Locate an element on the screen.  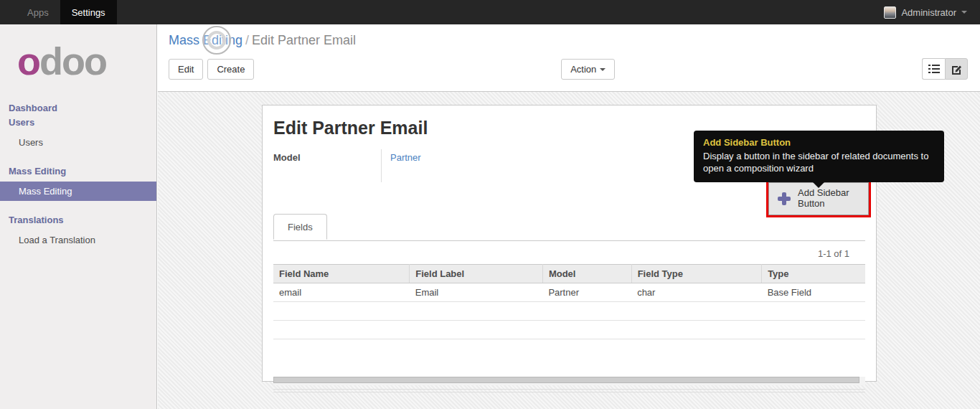
table-row: email Email Partner char Base Field is located at coordinates (570, 293).